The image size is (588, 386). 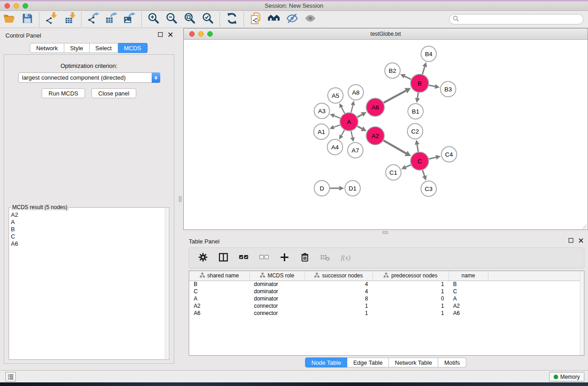 What do you see at coordinates (47, 48) in the screenshot?
I see `tab-network: Network` at bounding box center [47, 48].